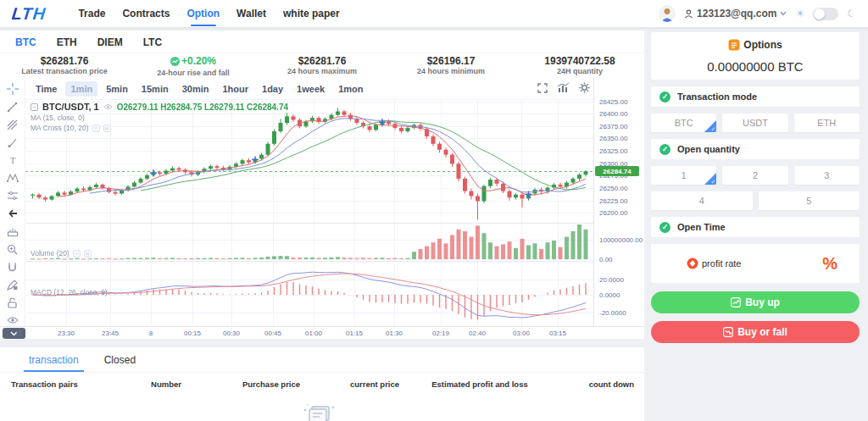  I want to click on time-tick: 00:30, so click(231, 334).